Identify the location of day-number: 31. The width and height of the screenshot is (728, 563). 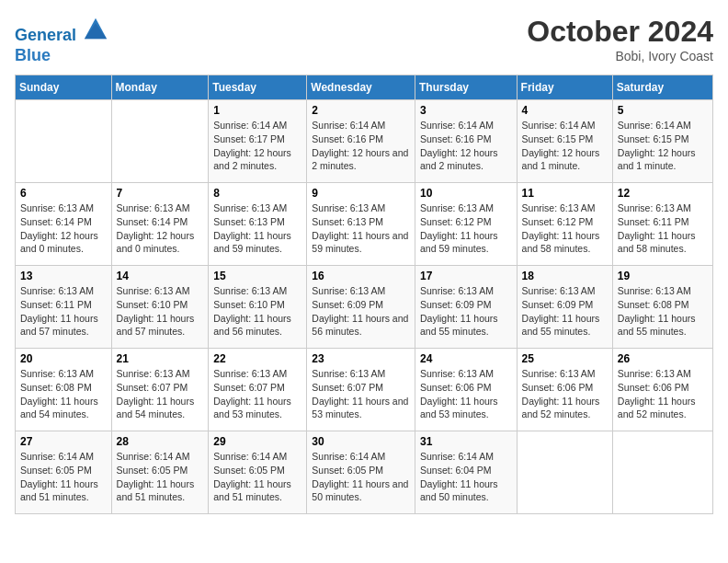
(466, 442).